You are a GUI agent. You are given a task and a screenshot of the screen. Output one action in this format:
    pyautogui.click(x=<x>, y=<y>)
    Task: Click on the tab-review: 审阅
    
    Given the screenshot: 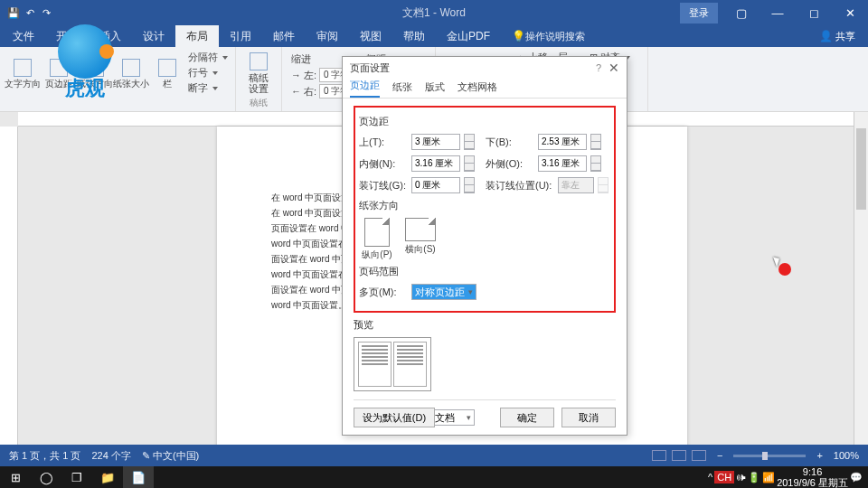 What is the action you would take?
    pyautogui.click(x=327, y=36)
    